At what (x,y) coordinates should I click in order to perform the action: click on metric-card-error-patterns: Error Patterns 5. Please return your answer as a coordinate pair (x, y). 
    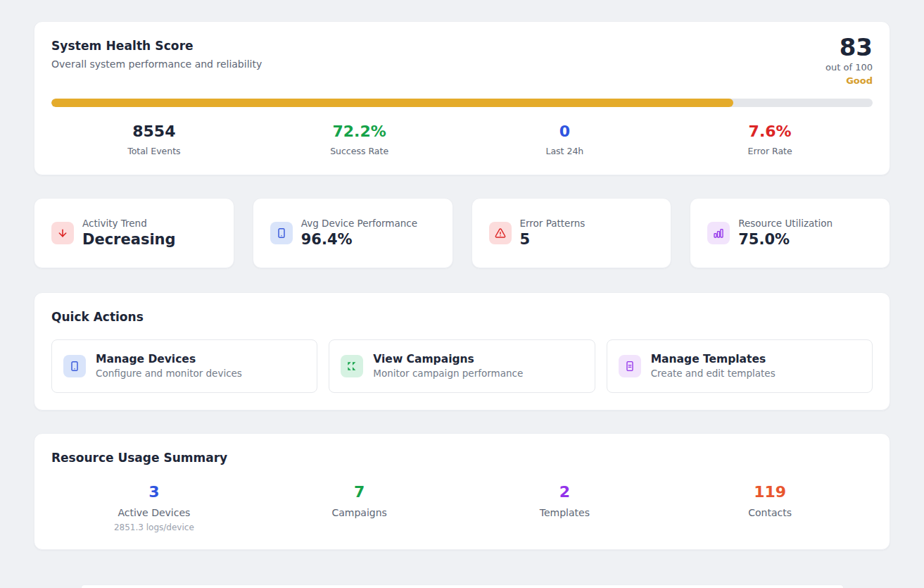
    Looking at the image, I should click on (571, 233).